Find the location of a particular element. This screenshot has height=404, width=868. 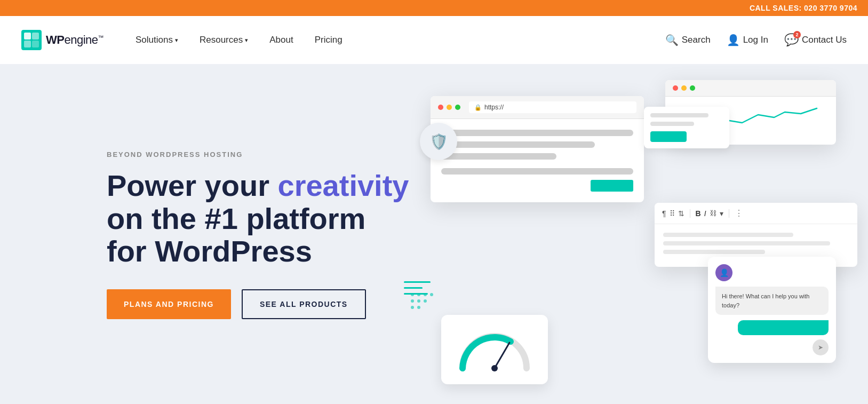

plans-pricing-button: PLANS AND PRICING is located at coordinates (169, 304).